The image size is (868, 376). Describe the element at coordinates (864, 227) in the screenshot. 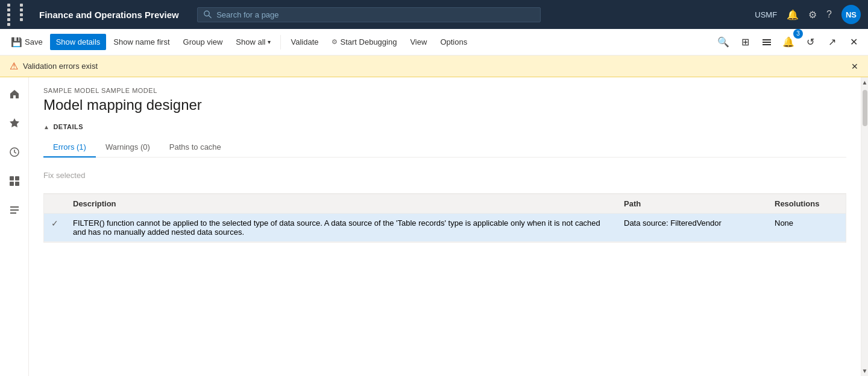

I see `scrollbar: ▲ ▼` at that location.